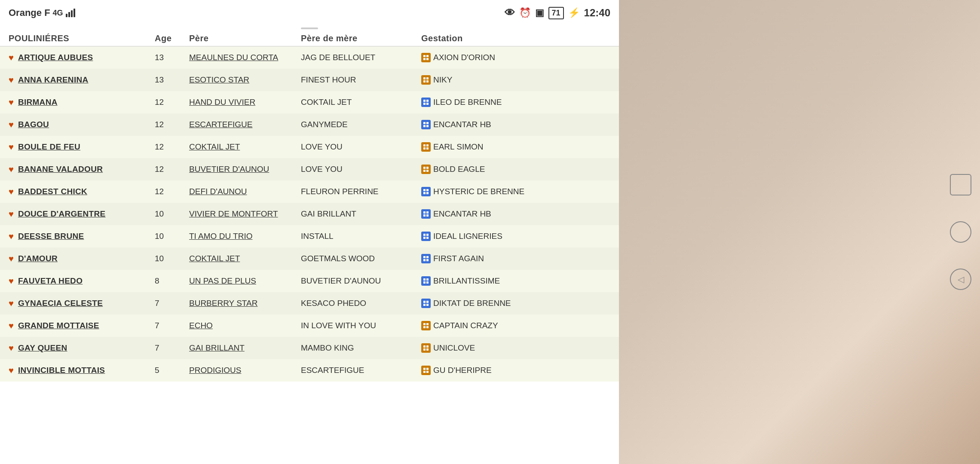 The image size is (980, 464). Describe the element at coordinates (361, 348) in the screenshot. I see `cell-mere: MAMBO KING` at that location.